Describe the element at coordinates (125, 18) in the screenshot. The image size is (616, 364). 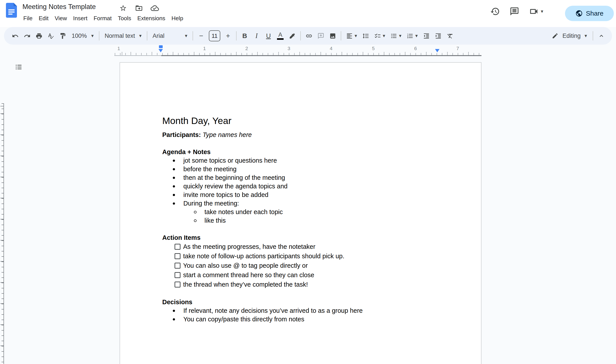
I see `menu-tools: Tools` at that location.